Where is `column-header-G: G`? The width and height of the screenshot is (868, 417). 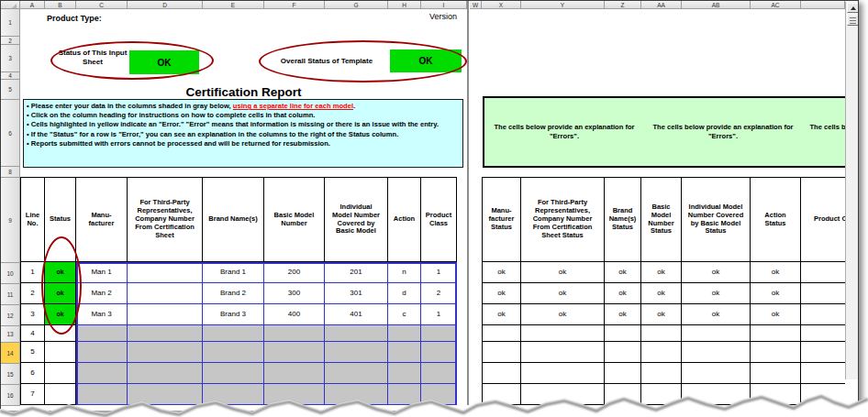
column-header-G: G is located at coordinates (356, 5).